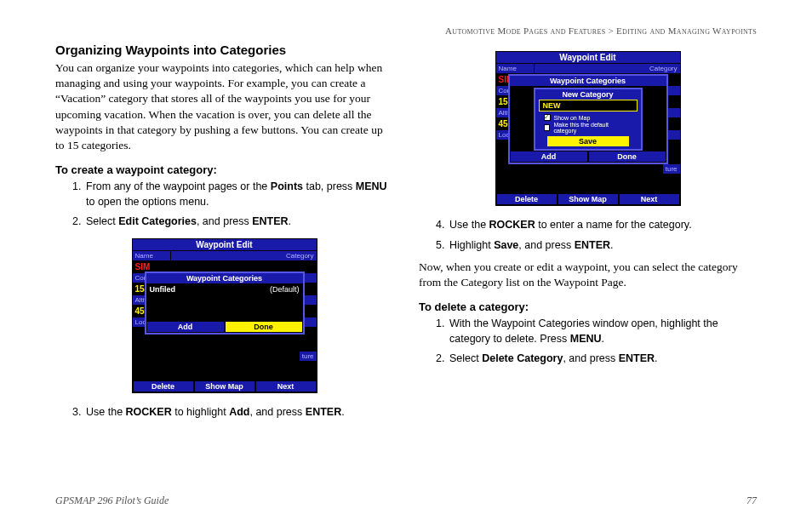  What do you see at coordinates (752, 500) in the screenshot?
I see `page-number: 77` at bounding box center [752, 500].